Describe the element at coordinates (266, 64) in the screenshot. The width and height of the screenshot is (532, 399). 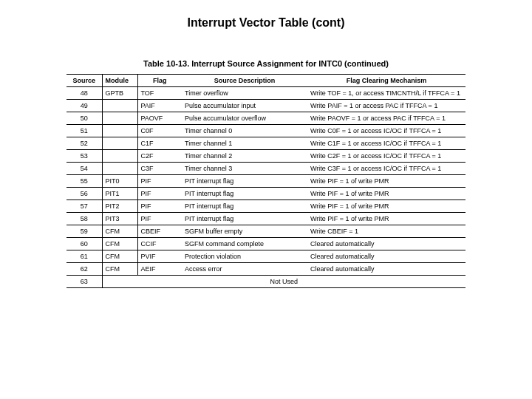
I see `table-caption: Table 10-13. Interrupt Source Assignment…` at that location.